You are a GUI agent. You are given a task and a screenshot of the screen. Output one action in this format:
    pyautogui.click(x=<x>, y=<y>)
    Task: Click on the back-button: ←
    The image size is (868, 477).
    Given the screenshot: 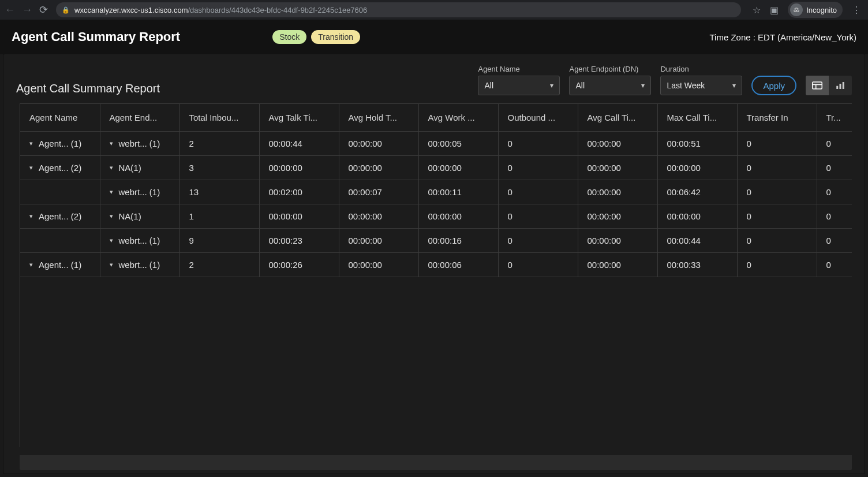 What is the action you would take?
    pyautogui.click(x=10, y=10)
    